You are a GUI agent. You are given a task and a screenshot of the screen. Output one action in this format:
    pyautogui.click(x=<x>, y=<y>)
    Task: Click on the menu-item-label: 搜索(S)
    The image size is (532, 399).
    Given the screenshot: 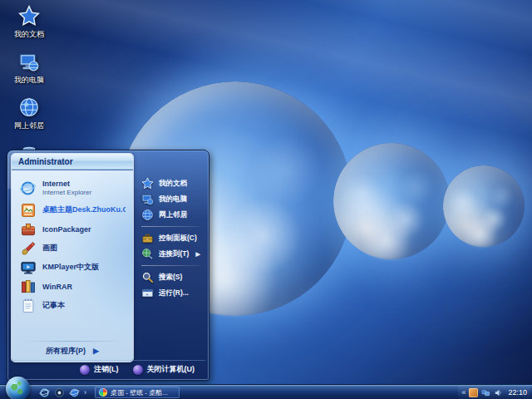 What is the action you would take?
    pyautogui.click(x=170, y=278)
    